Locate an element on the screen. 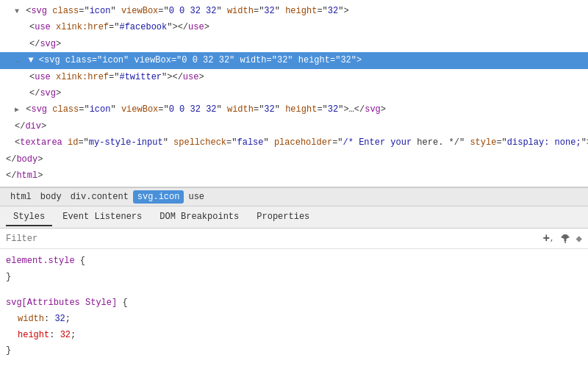 This screenshot has height=374, width=588. breadcrumb-html: html is located at coordinates (21, 197).